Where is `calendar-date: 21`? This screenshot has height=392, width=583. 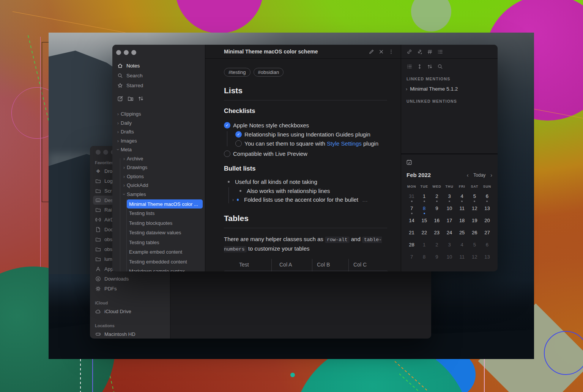 calendar-date: 21 is located at coordinates (411, 234).